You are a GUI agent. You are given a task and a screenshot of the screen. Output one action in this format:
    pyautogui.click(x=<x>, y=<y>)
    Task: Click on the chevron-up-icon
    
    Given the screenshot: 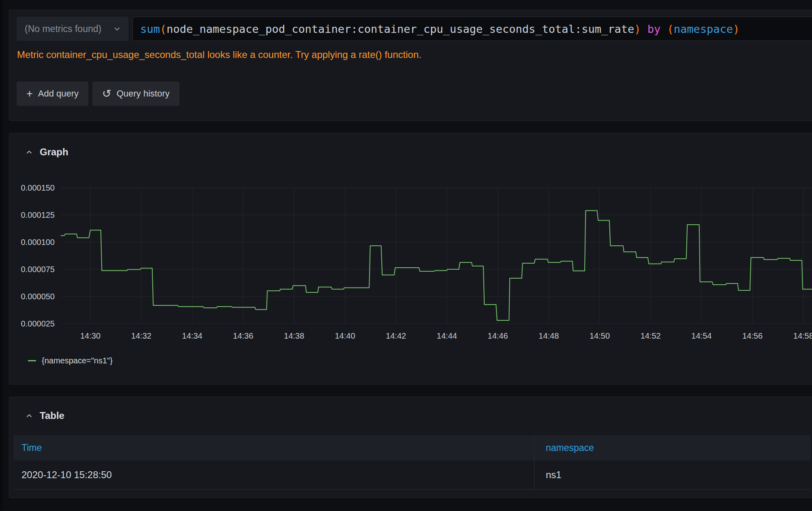 What is the action you would take?
    pyautogui.click(x=29, y=416)
    